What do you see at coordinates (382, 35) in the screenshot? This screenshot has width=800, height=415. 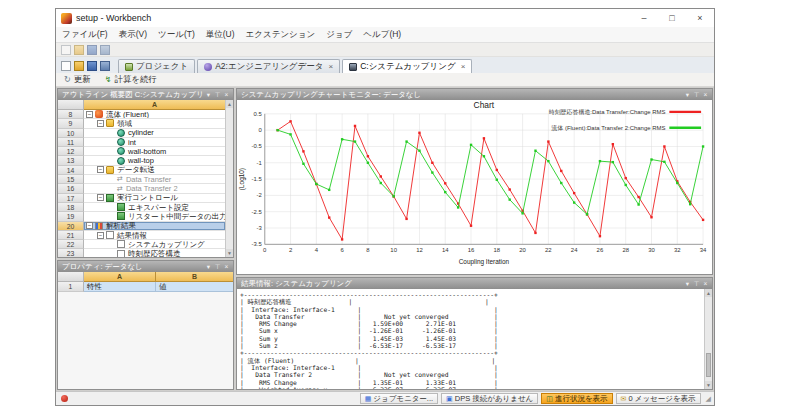 I see `menu-item: ヘルプ(H)` at bounding box center [382, 35].